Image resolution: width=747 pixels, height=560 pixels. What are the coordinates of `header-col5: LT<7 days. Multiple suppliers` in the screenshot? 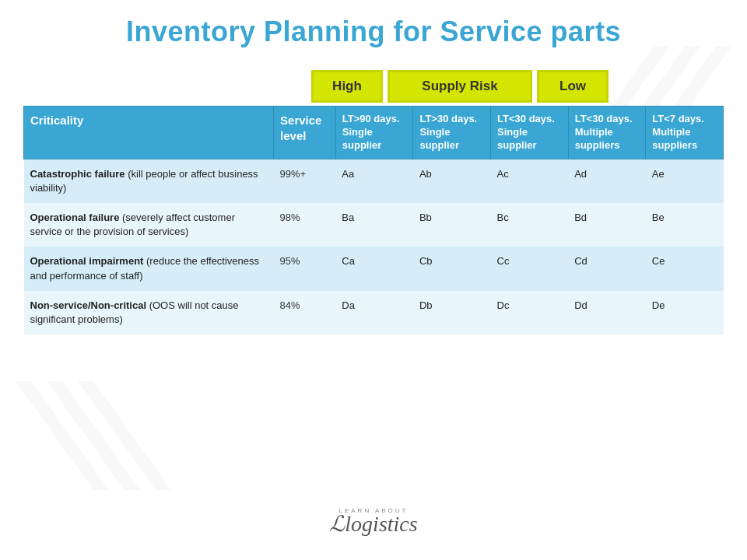 It's located at (685, 133).